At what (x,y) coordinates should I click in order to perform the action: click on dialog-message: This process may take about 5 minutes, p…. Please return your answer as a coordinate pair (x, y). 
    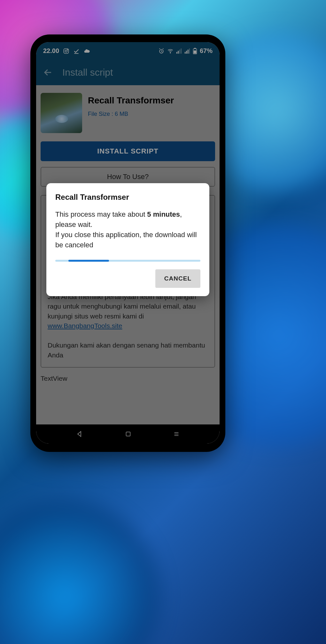
    Looking at the image, I should click on (128, 230).